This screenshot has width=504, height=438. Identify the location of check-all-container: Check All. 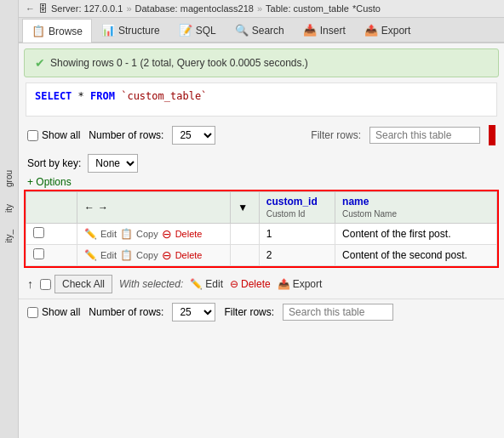
(77, 284).